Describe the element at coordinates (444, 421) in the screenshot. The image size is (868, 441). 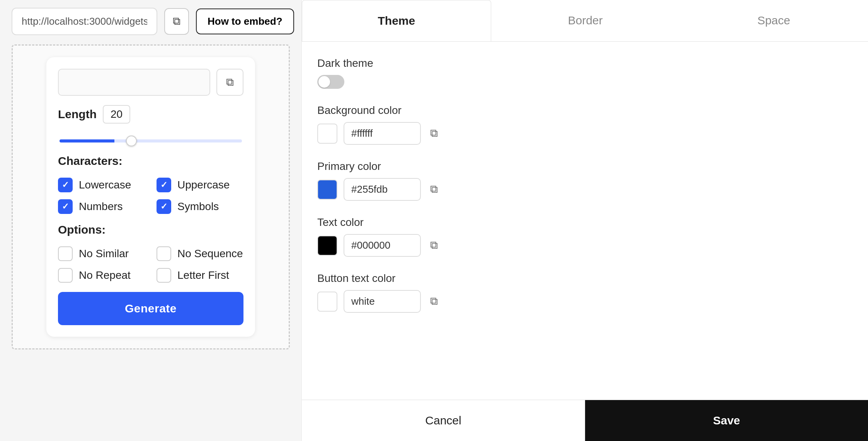
I see `cancel-button: Cancel` at that location.